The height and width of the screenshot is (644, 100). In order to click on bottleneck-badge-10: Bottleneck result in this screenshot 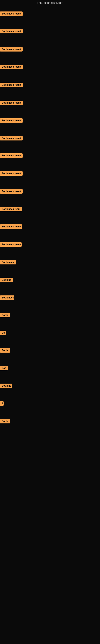, I will do `click(11, 174)`.